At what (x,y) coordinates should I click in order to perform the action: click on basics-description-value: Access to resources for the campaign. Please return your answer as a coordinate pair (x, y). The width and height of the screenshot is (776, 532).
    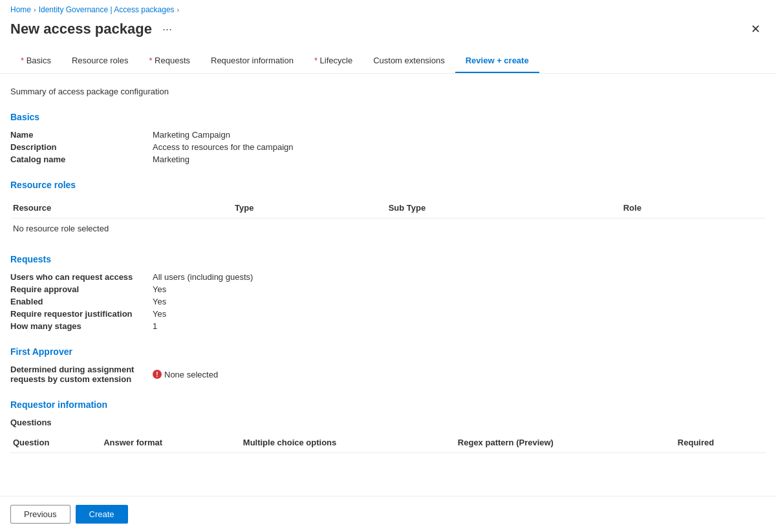
    Looking at the image, I should click on (223, 147).